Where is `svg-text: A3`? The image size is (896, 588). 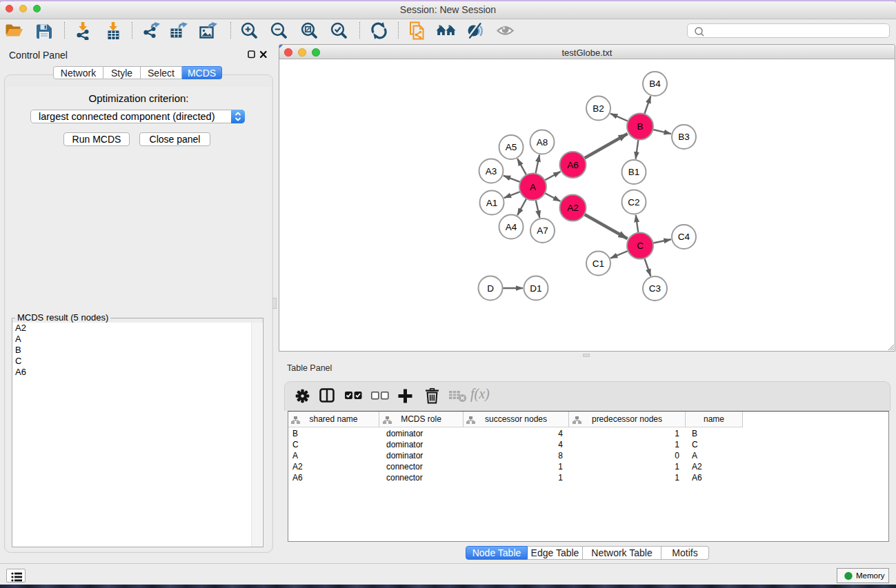 svg-text: A3 is located at coordinates (491, 171).